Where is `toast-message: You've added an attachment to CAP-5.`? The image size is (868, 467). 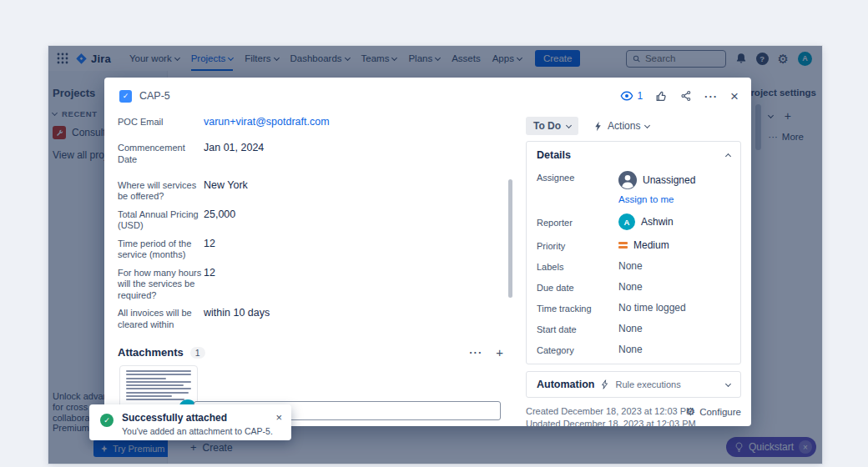
toast-message: You've added an attachment to CAP-5. is located at coordinates (197, 431).